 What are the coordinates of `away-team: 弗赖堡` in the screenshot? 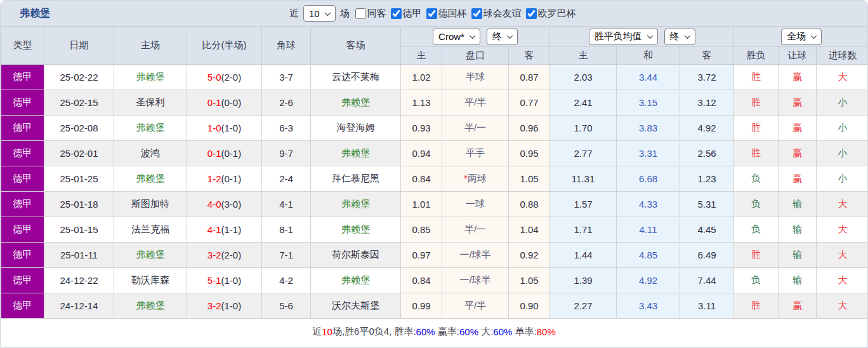 It's located at (356, 154).